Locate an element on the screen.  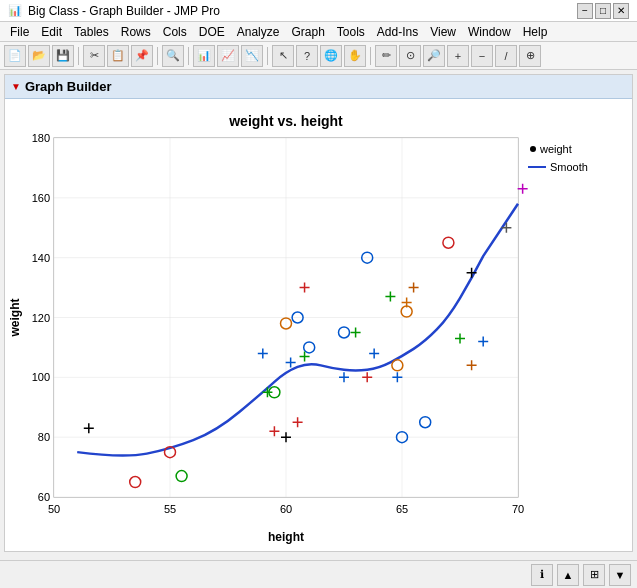
tool-hand: ✋ is located at coordinates (355, 56).